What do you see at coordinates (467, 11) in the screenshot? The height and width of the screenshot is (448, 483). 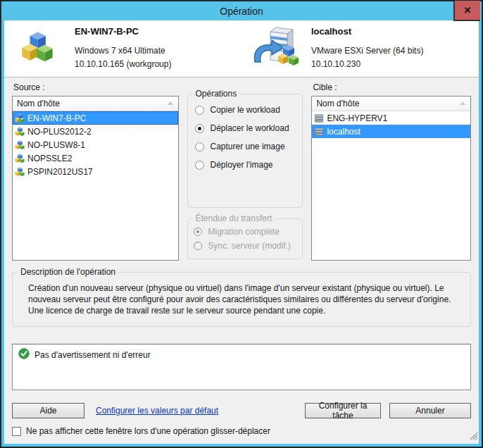 I see `close-button: ✕` at bounding box center [467, 11].